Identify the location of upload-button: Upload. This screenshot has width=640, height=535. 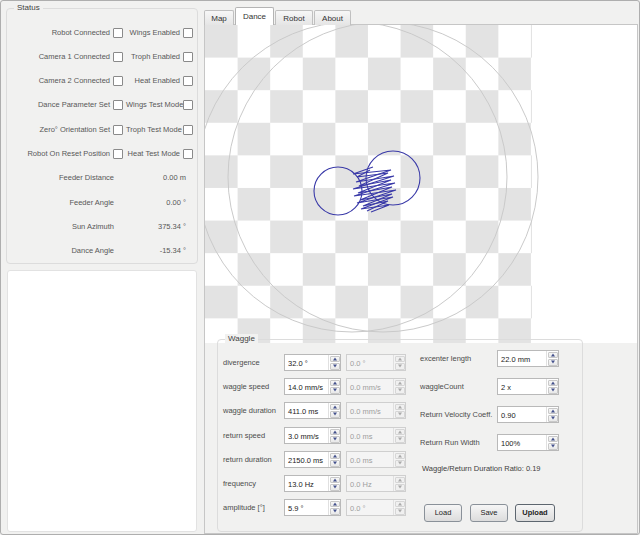
(535, 513).